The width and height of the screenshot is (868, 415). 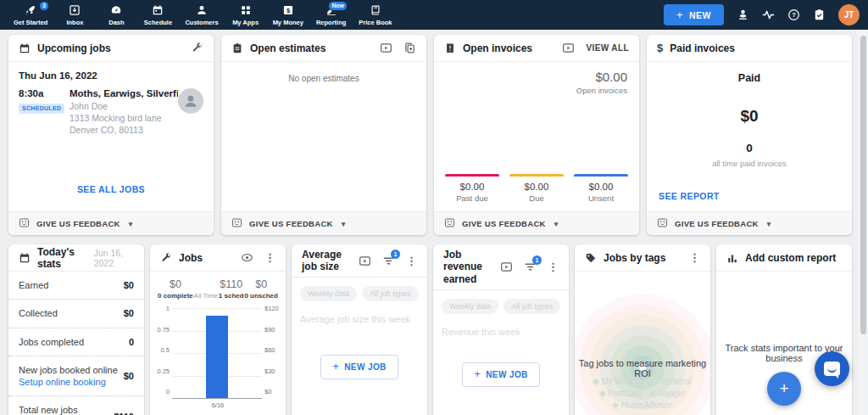 What do you see at coordinates (784, 329) in the screenshot?
I see `add-custom-report-card: Add custom report Track stats important …` at bounding box center [784, 329].